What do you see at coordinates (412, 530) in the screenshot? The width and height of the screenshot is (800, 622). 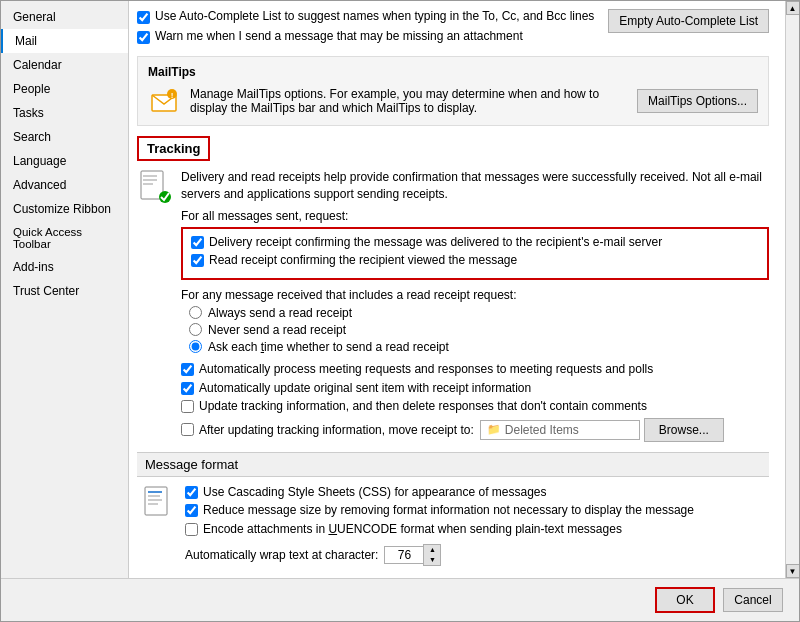 I see `encode-check-label: Encode attachments in UUENCODE format wh…` at bounding box center [412, 530].